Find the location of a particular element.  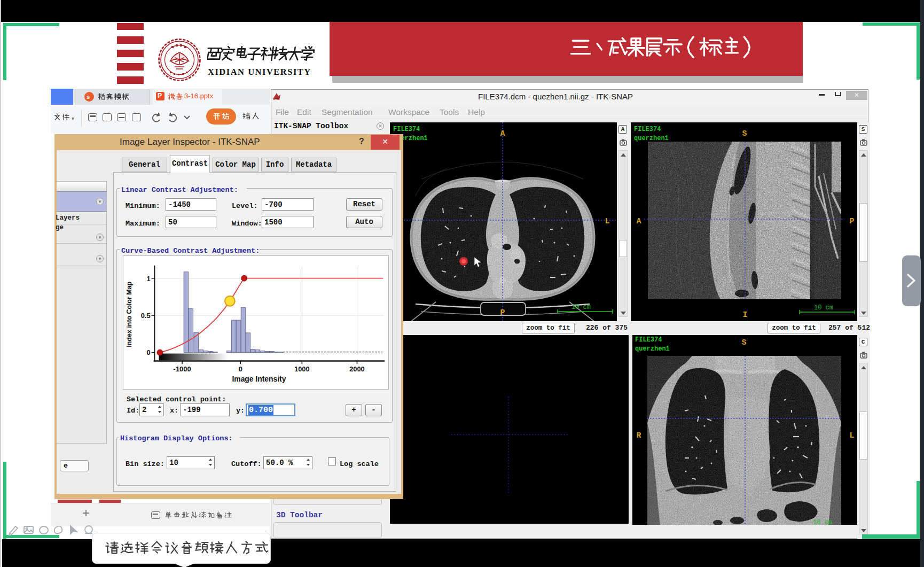

svg-text: 2000 is located at coordinates (357, 369).